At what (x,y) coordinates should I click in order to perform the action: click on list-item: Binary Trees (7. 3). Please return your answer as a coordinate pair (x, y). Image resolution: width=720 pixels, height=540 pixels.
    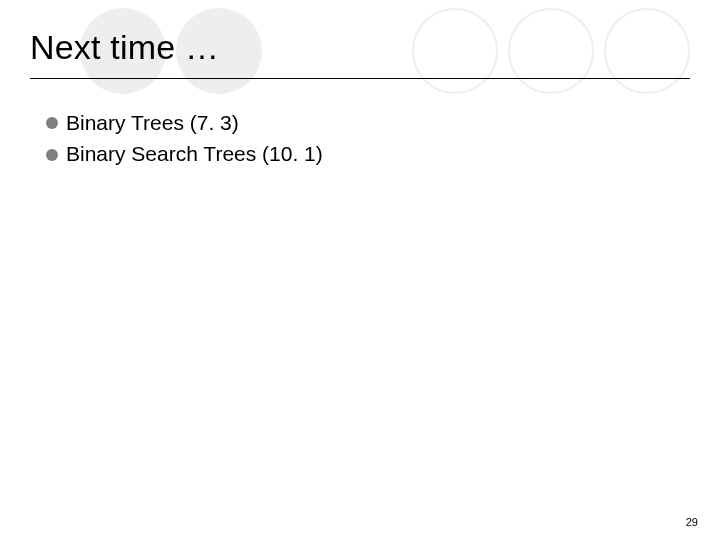
    Looking at the image, I should click on (184, 123).